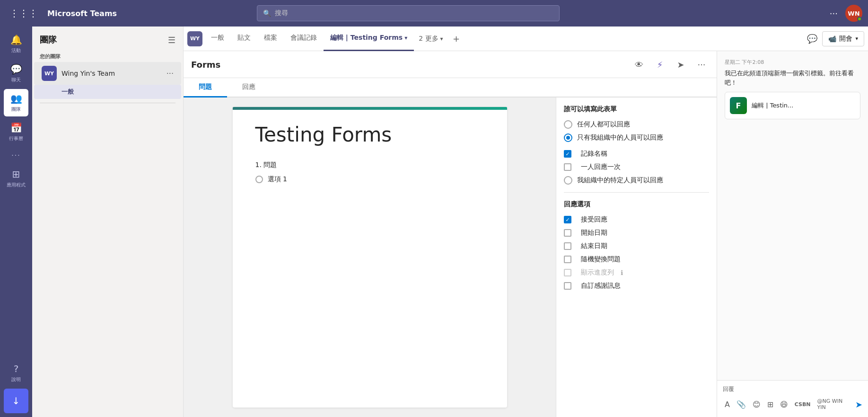  I want to click on calendar-icon: 📅, so click(16, 128).